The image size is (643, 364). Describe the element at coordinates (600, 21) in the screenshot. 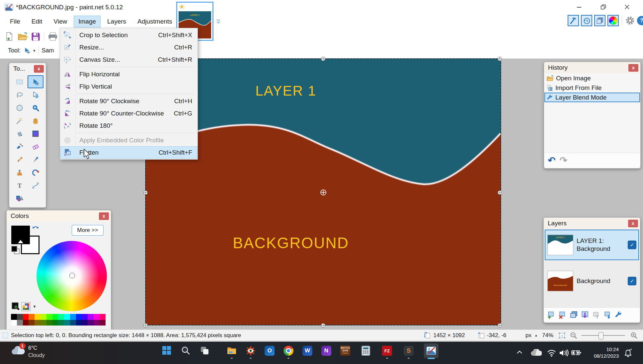

I see `layers-panel-toggle` at that location.